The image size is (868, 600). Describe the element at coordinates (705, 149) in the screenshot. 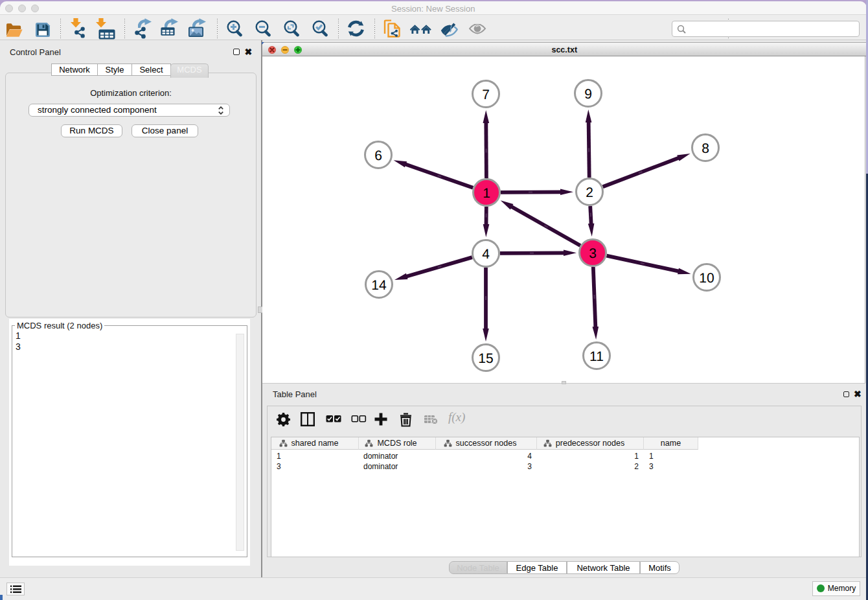

I see `svg-text: 8` at that location.